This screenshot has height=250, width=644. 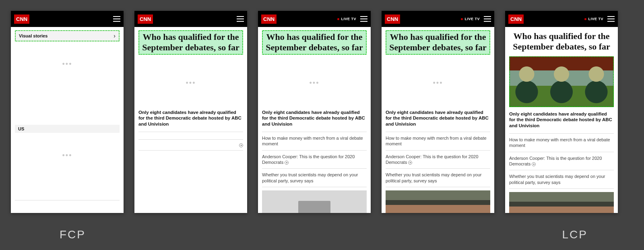 I want to click on hero-image, so click(x=561, y=82).